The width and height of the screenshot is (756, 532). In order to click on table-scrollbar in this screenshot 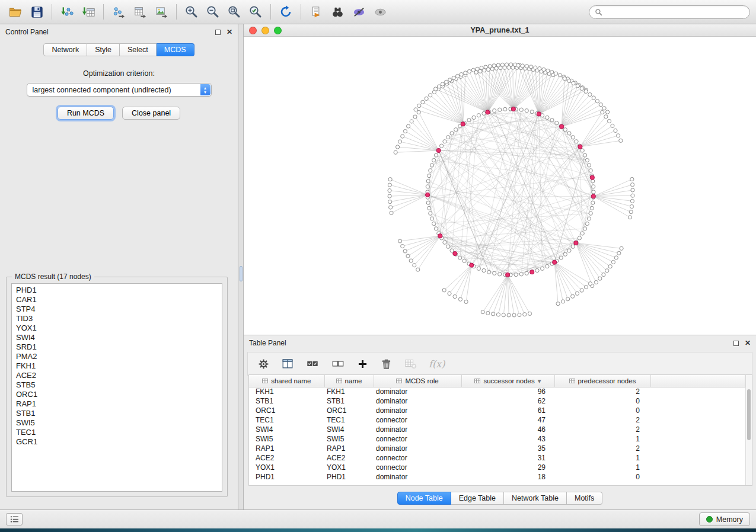, I will do `click(748, 430)`.